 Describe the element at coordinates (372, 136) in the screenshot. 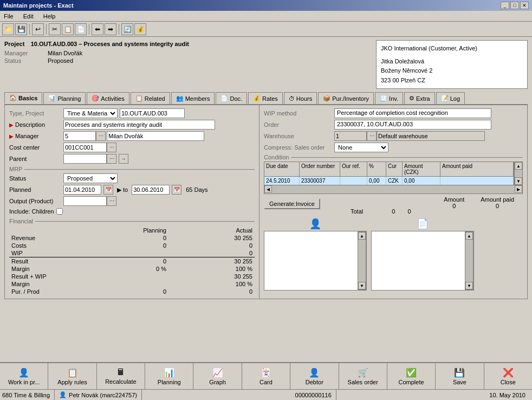

I see `warehouse-lookup-button: ⋯` at that location.